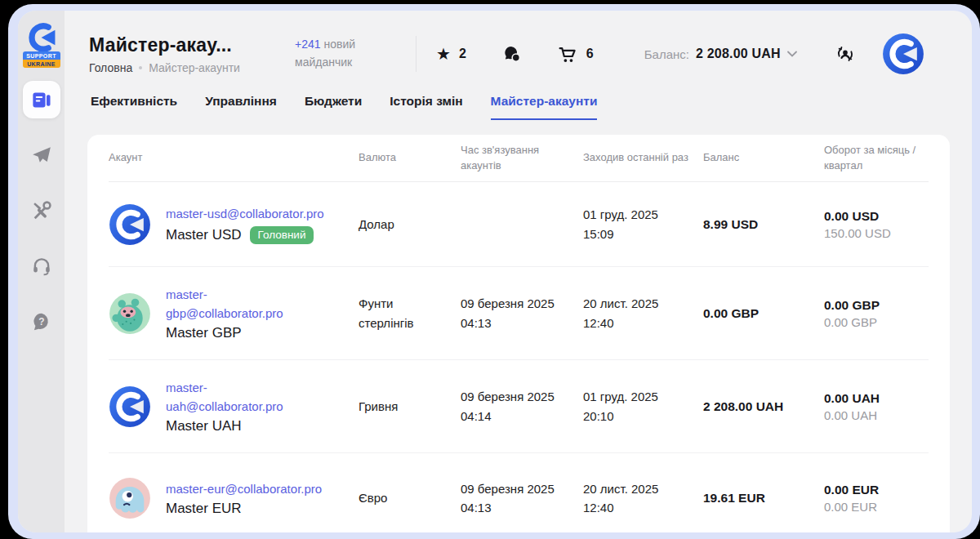 The height and width of the screenshot is (539, 980). What do you see at coordinates (639, 214) in the screenshot?
I see `login-date: 01 груд. 2025` at bounding box center [639, 214].